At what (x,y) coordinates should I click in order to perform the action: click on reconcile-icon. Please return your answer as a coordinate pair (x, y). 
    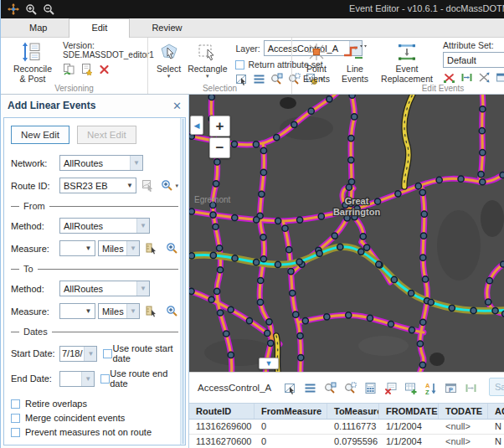
    Looking at the image, I should click on (69, 69).